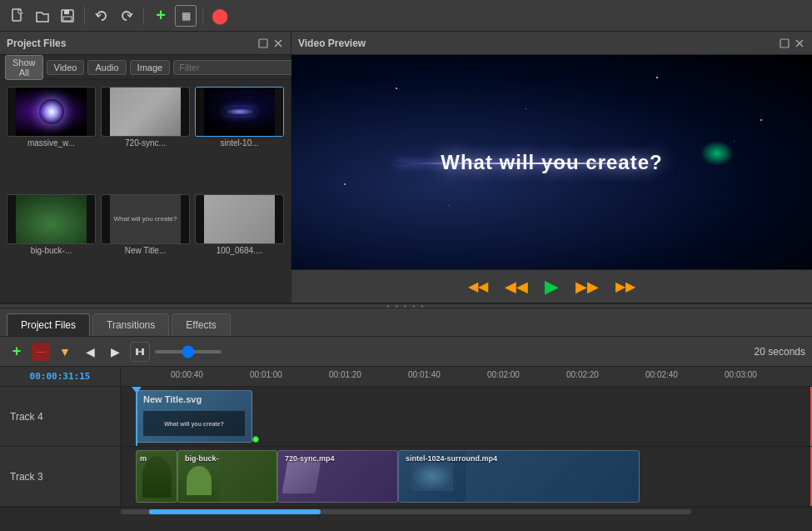 The height and width of the screenshot is (531, 812). What do you see at coordinates (48, 325) in the screenshot?
I see `tab-project-files: Project Files` at bounding box center [48, 325].